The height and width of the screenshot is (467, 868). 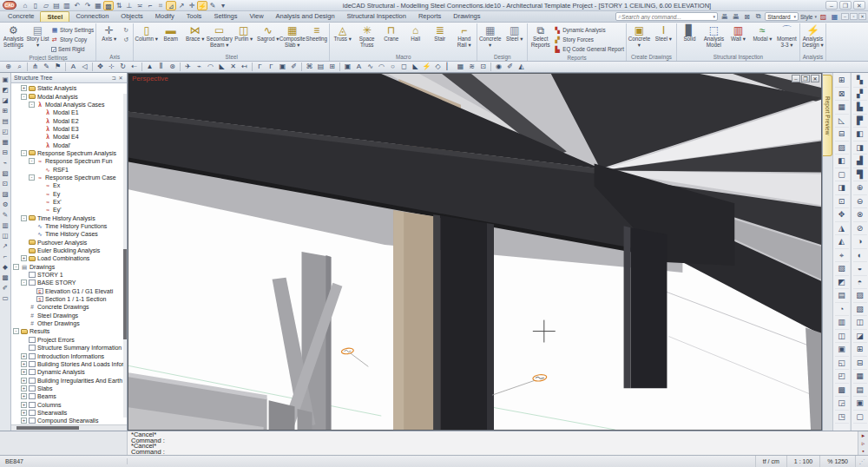 I want to click on tree-item-introduction-informations: +Introduction Informations, so click(x=69, y=356).